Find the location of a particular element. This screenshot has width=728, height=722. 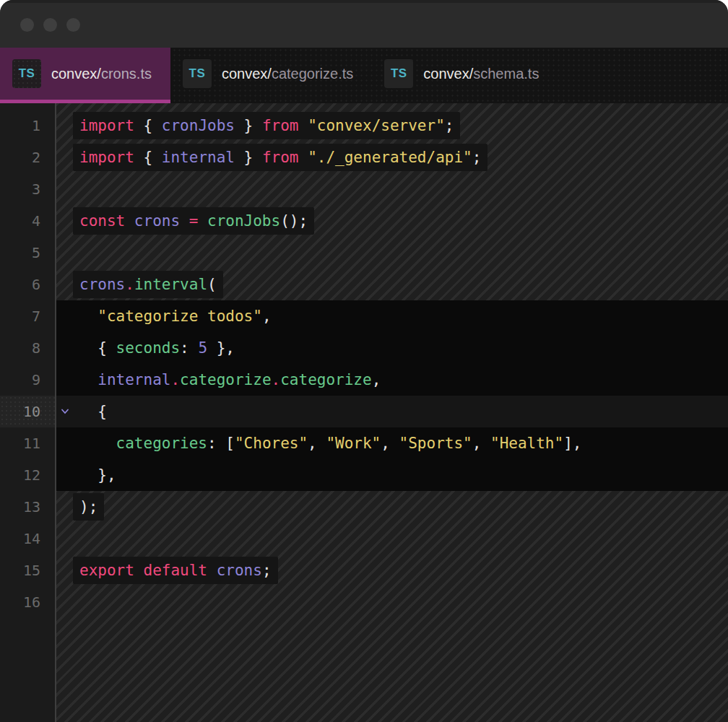

line-number-13: 13 is located at coordinates (27, 507).